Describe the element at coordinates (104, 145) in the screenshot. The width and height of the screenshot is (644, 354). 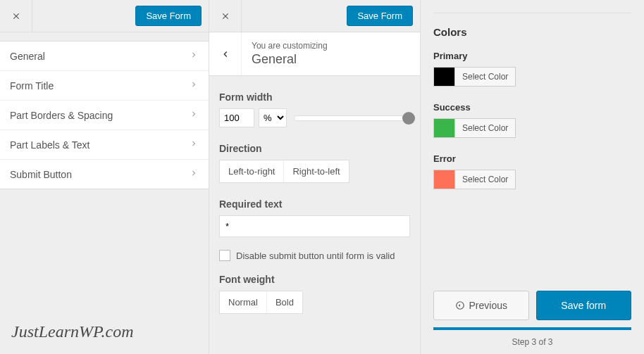
I see `sidebar-item-part-labels: Part Labels & Text` at that location.